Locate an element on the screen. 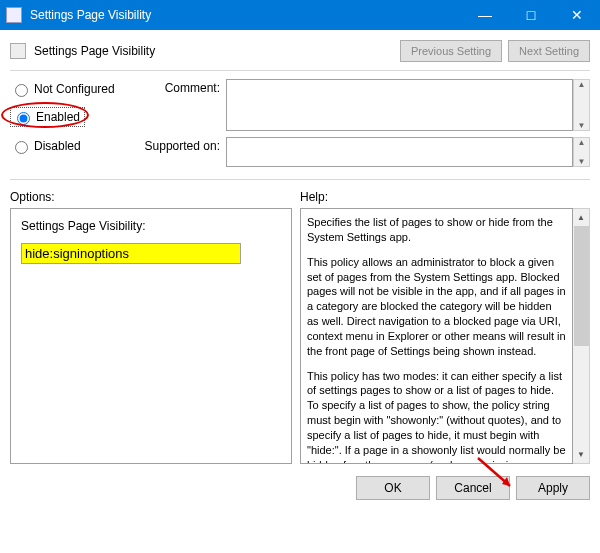 The image size is (600, 553). radio-disabled: Disabled is located at coordinates (70, 146).